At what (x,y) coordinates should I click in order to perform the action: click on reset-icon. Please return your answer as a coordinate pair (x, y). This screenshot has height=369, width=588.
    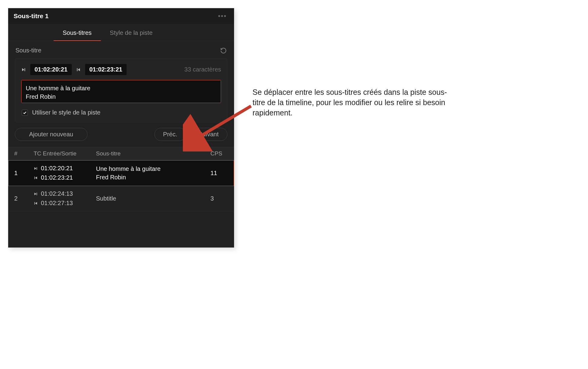
    Looking at the image, I should click on (223, 51).